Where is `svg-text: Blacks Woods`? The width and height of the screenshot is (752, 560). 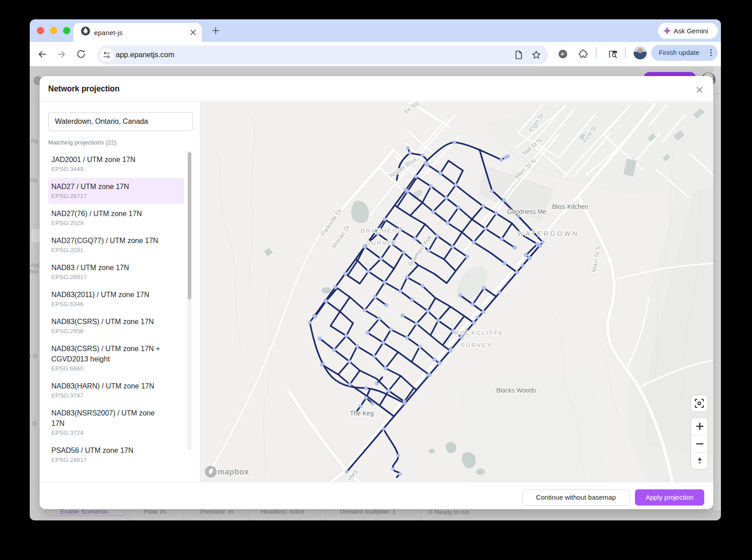
svg-text: Blacks Woods is located at coordinates (516, 390).